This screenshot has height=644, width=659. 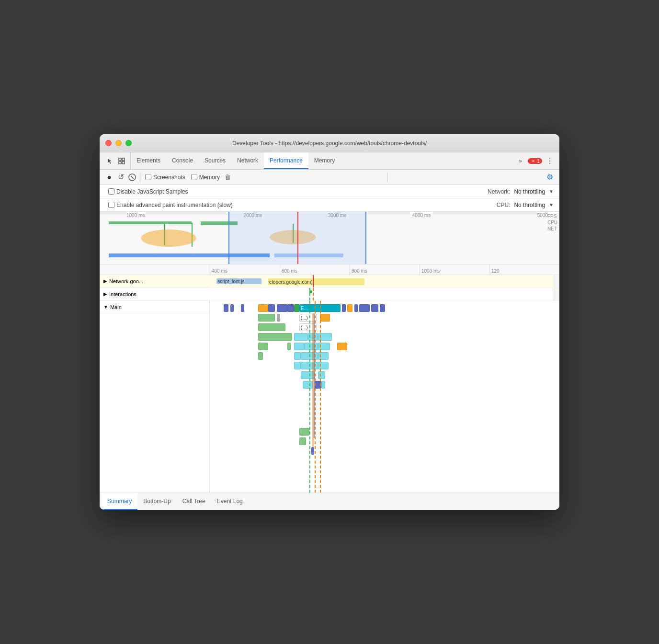 I want to click on close-button, so click(x=108, y=143).